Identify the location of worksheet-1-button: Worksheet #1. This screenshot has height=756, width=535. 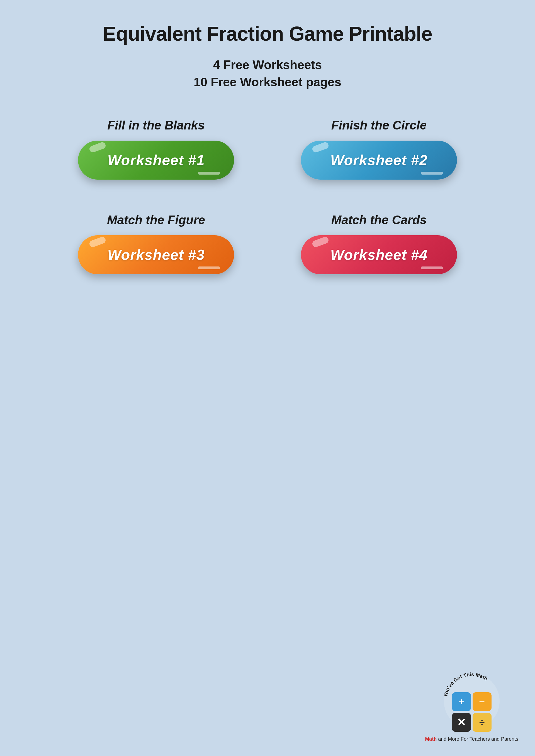
(156, 160).